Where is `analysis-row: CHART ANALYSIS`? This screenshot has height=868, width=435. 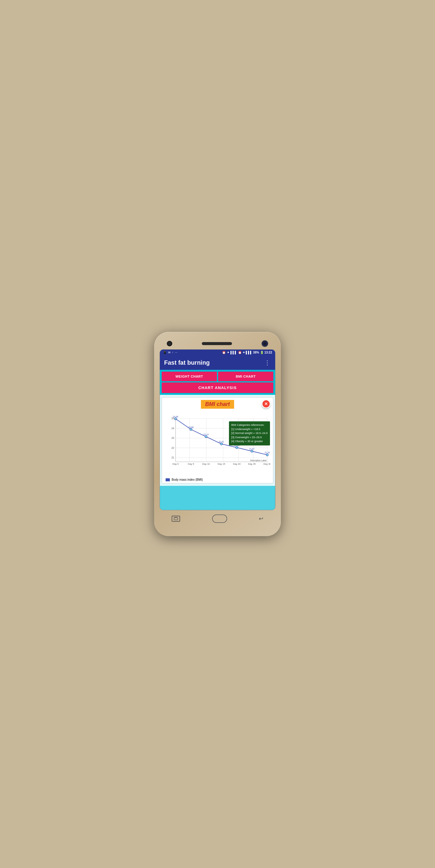
analysis-row: CHART ANALYSIS is located at coordinates (218, 388).